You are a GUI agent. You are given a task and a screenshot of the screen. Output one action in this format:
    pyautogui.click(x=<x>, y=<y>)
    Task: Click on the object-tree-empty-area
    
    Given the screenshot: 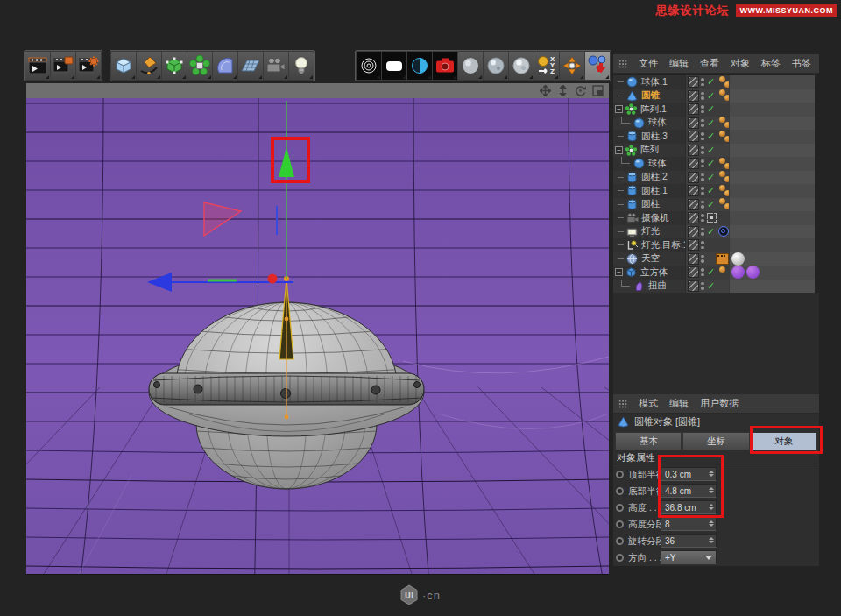 What is the action you would take?
    pyautogui.click(x=717, y=343)
    